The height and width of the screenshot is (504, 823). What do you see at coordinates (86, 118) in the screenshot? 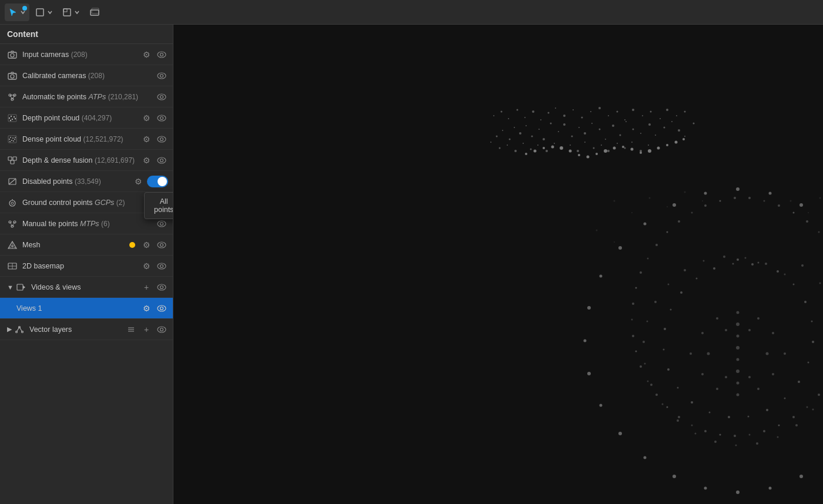
I see `sidebar-item-depth-point-cloud: Depth point cloud (404,297) ⚙` at bounding box center [86, 118].